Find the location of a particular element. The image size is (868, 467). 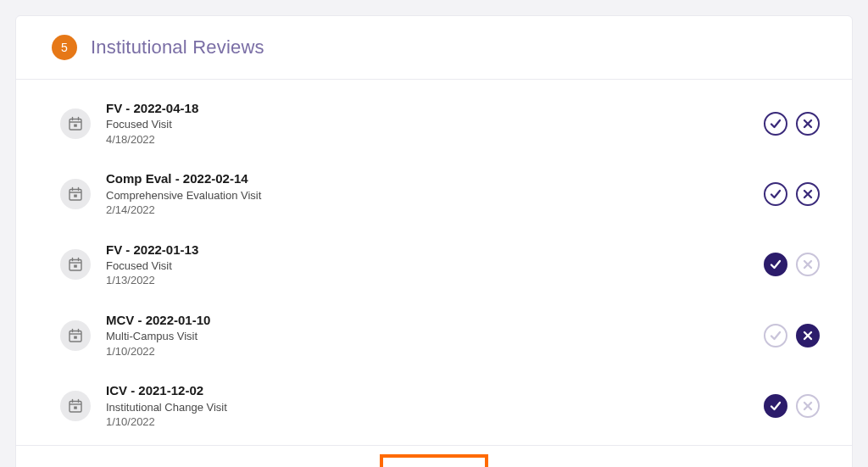

review-row: FV - 2022-04-18 Focused Visit 4/18/2022 is located at coordinates (447, 124).